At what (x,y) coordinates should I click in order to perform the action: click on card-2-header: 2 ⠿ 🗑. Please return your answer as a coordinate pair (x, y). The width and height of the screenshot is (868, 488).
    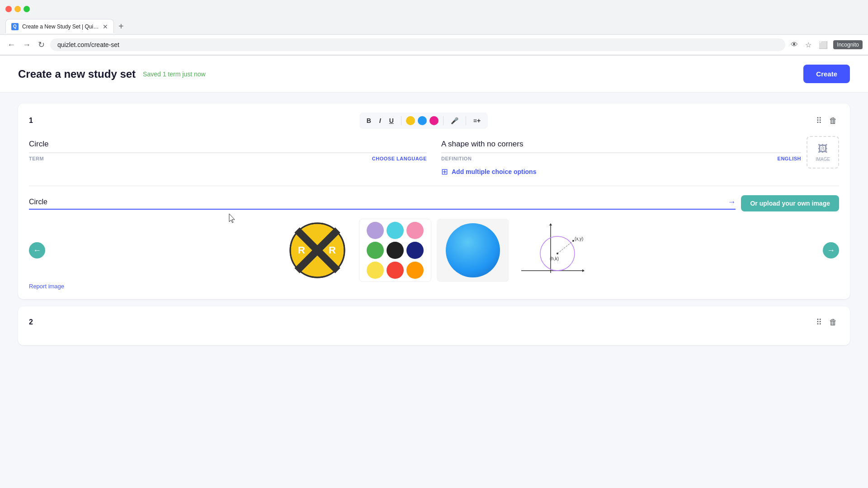
    Looking at the image, I should click on (434, 322).